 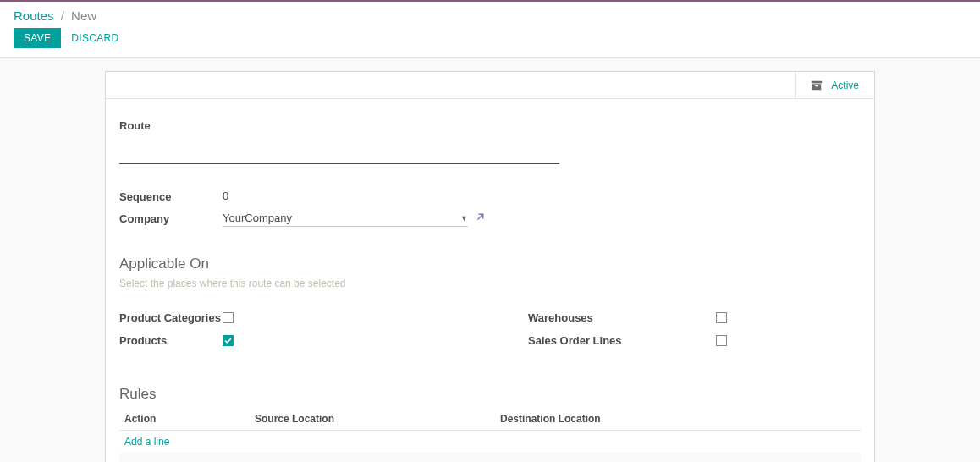 What do you see at coordinates (694, 334) in the screenshot?
I see `applicable-col-right: Warehouses Sales Order Lines` at bounding box center [694, 334].